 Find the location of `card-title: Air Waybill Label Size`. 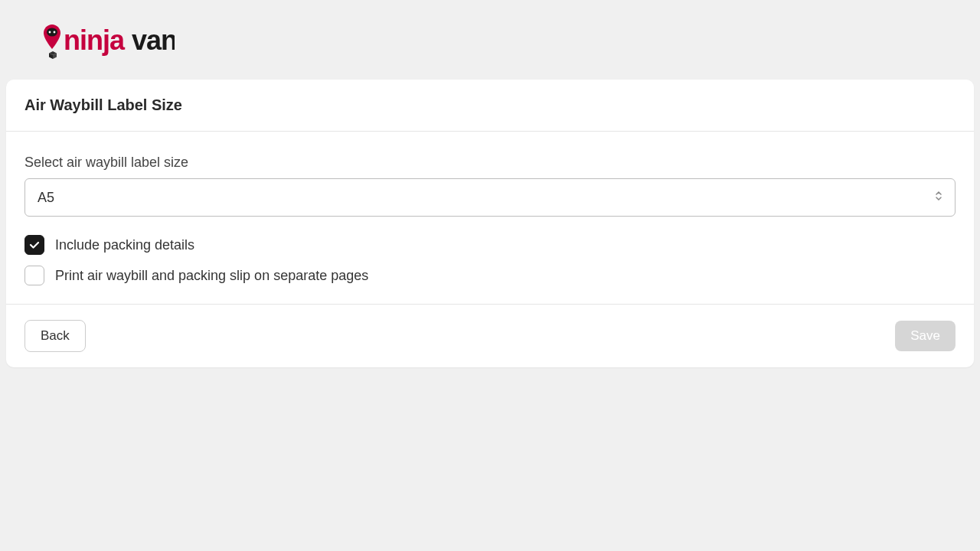

card-title: Air Waybill Label Size is located at coordinates (490, 106).